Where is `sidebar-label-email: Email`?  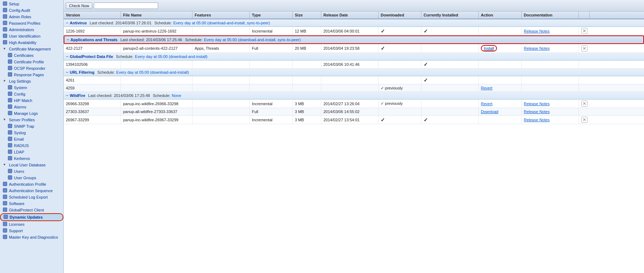 sidebar-label-email: Email is located at coordinates (19, 139).